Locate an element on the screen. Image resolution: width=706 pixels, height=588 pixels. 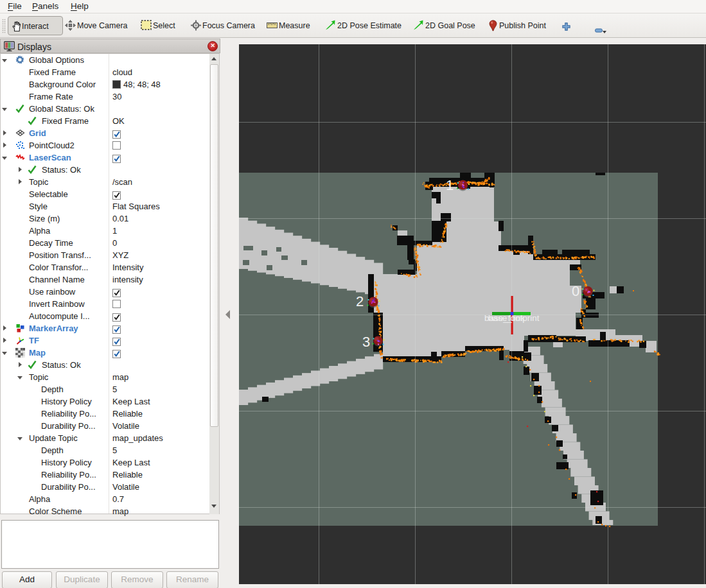
svg-text: 0 is located at coordinates (576, 291).